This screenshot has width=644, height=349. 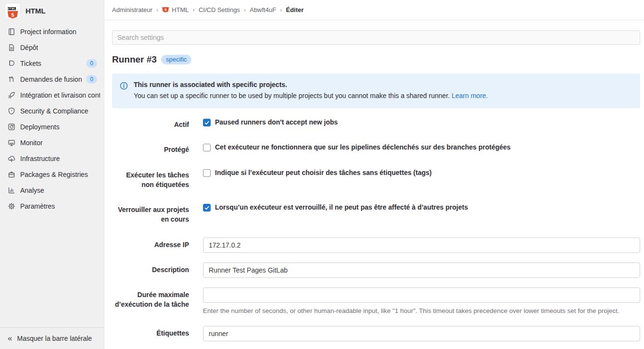 What do you see at coordinates (52, 190) in the screenshot?
I see `sidebar-item-analytics: Analyse` at bounding box center [52, 190].